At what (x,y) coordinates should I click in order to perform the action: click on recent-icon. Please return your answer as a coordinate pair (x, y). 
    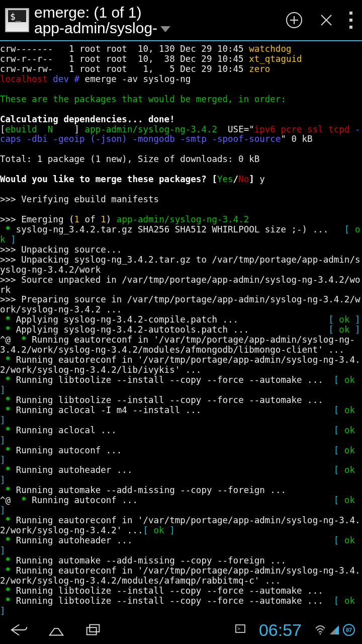
    Looking at the image, I should click on (94, 630).